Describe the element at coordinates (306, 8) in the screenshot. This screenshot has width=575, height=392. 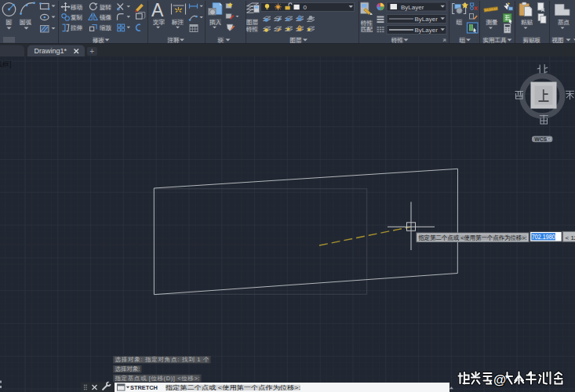
I see `svg-text: 0` at that location.